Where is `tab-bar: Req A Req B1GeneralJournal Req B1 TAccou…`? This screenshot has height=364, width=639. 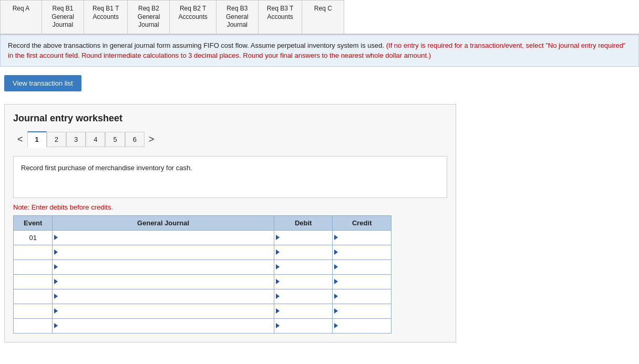
tab-bar: Req A Req B1GeneralJournal Req B1 TAccou… is located at coordinates (319, 17).